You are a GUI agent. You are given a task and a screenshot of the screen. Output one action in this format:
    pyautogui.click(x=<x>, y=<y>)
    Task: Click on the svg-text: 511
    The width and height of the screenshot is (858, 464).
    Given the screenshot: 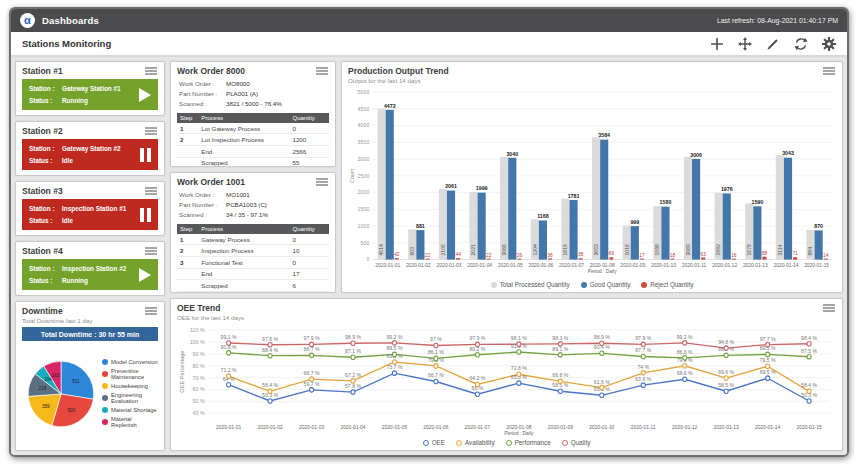 What is the action you would take?
    pyautogui.click(x=76, y=380)
    